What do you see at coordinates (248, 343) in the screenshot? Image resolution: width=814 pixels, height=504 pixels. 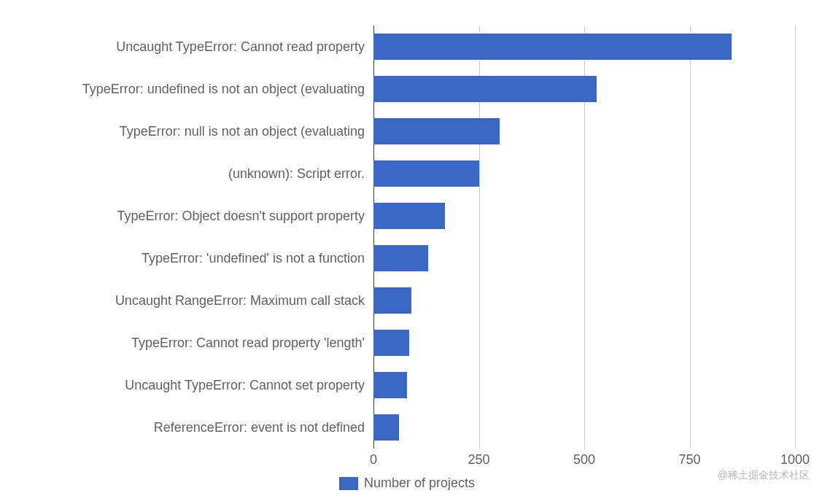 I see `y-tick-label: TypeError: Cannot read property 'length'` at bounding box center [248, 343].